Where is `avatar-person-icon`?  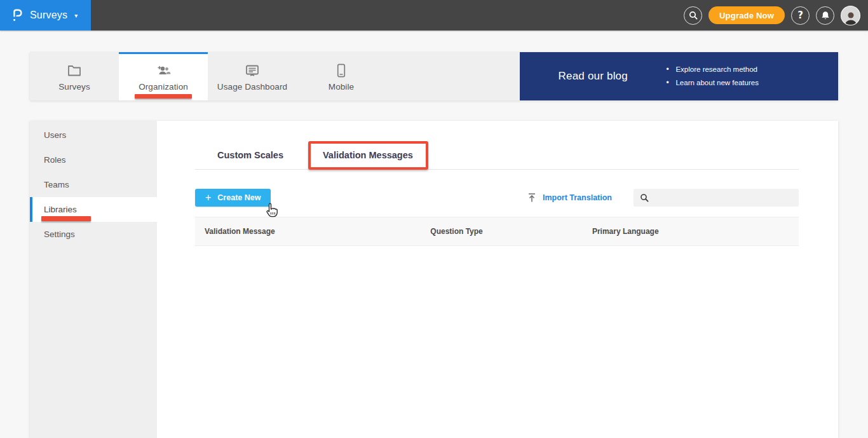 avatar-person-icon is located at coordinates (851, 17).